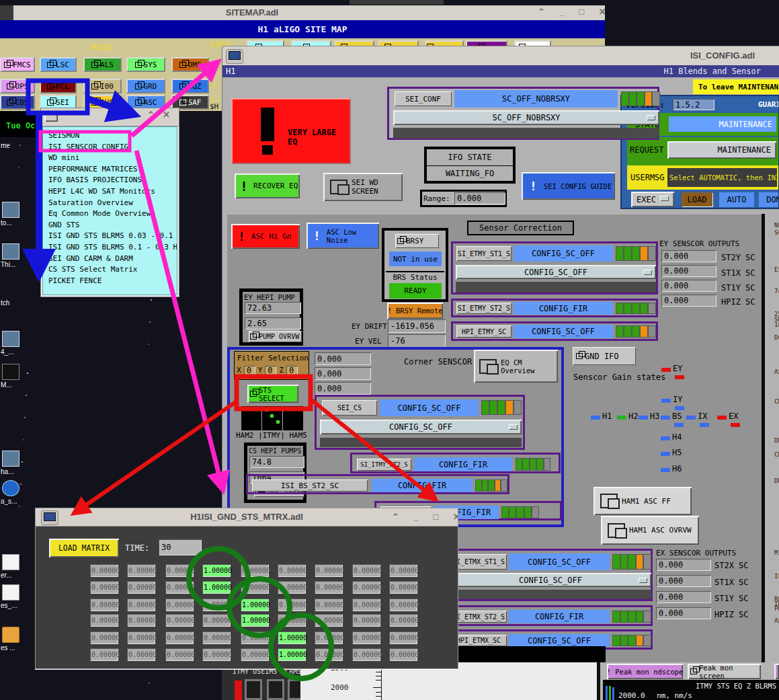 Image resolution: width=779 pixels, height=700 pixels. Describe the element at coordinates (255, 637) in the screenshot. I see `matrix-cell-4-4: 0.00000` at that location.